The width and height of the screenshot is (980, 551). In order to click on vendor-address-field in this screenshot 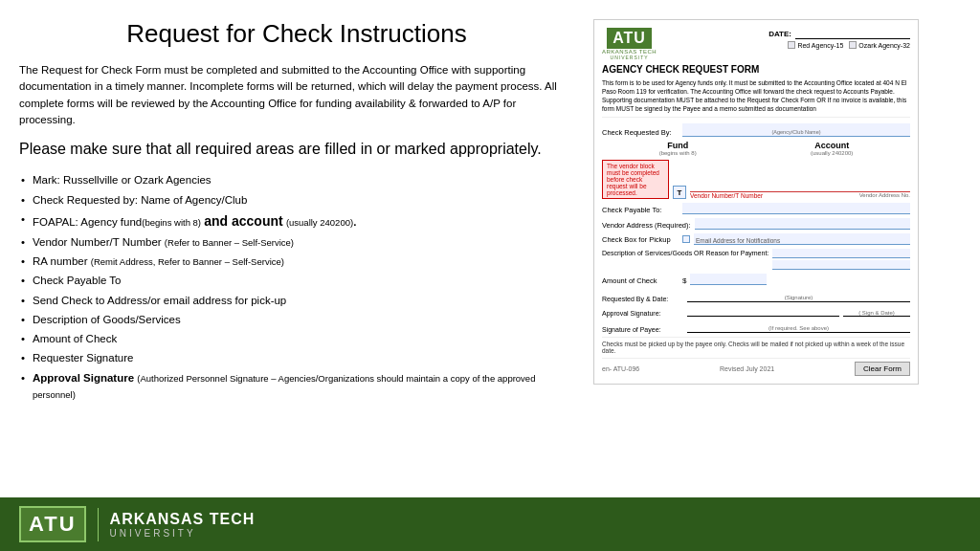, I will do `click(802, 224)`.